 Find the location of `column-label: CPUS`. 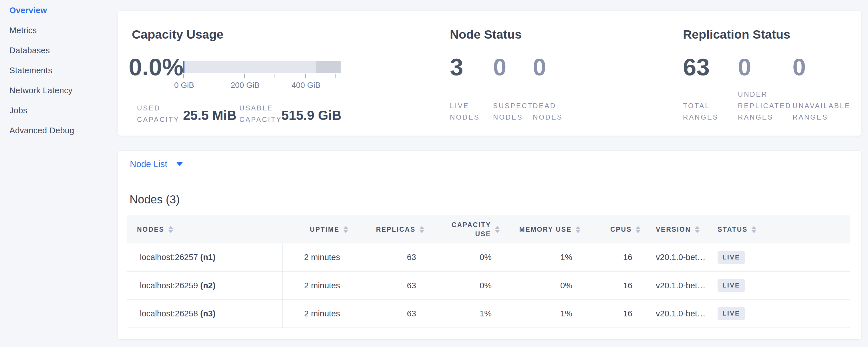

column-label: CPUS is located at coordinates (621, 229).